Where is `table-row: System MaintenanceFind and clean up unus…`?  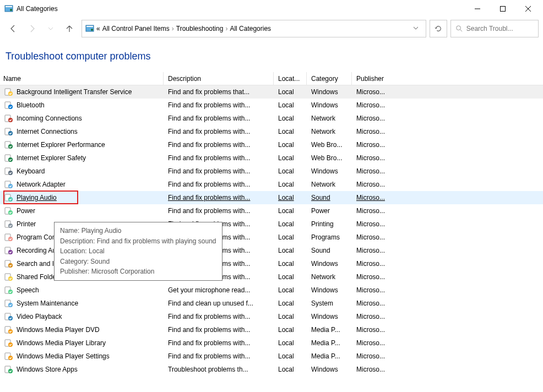
table-row: System MaintenanceFind and clean up unus… is located at coordinates (272, 303).